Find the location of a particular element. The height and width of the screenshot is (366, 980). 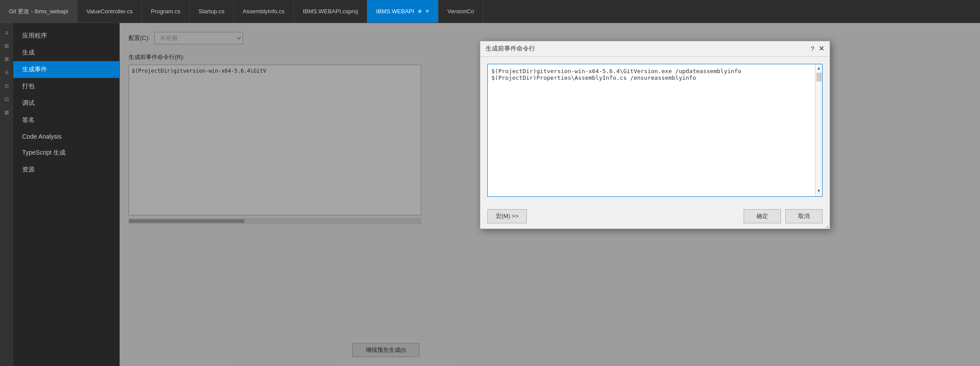

tab-git: Git 更改 - ibms_webapi is located at coordinates (39, 12).